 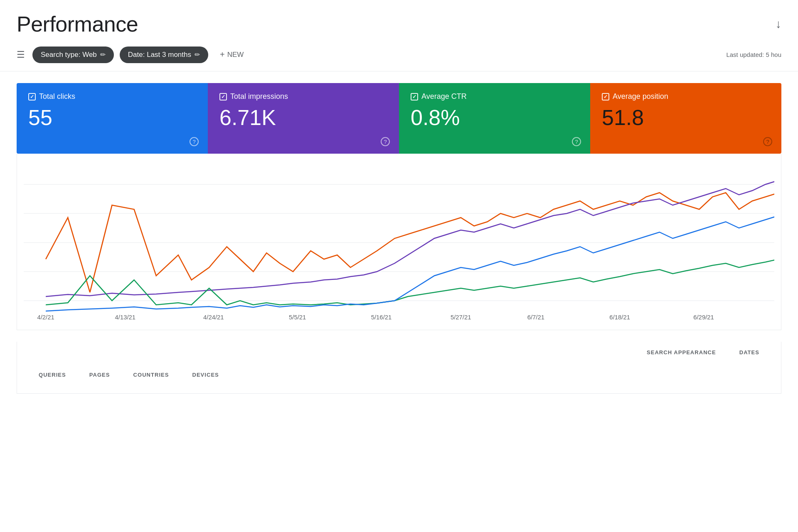 I want to click on bottom-tabs-container: SEARCH APPEARANCE DATES QUERIES PAGES CO…, so click(x=399, y=368).